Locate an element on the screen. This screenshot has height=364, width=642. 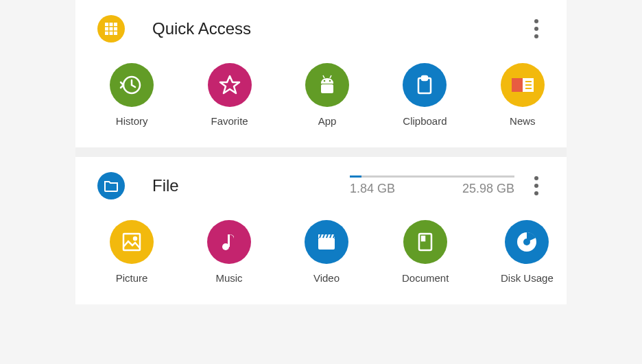
file-menu-button is located at coordinates (536, 186).